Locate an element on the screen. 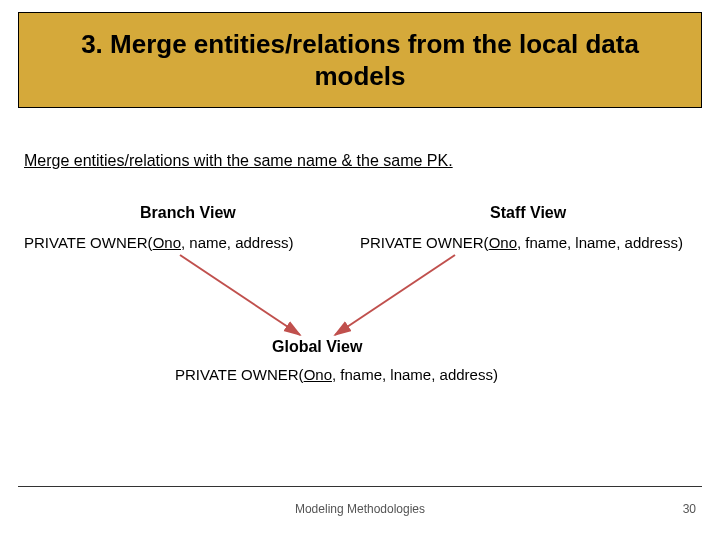  branch-relation-prefix: PRIVATE OWNER( is located at coordinates (88, 242).